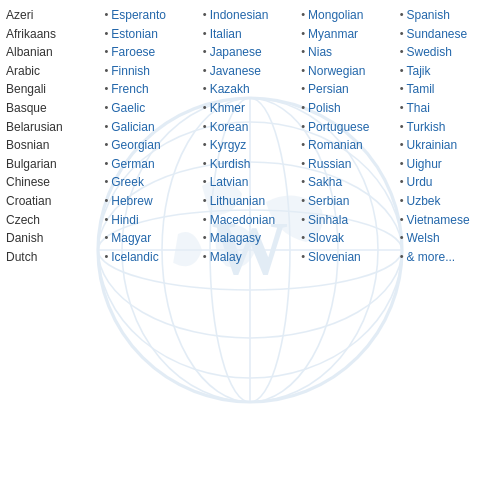 The height and width of the screenshot is (500, 500). Describe the element at coordinates (53, 220) in the screenshot. I see `list-item: Czech` at that location.